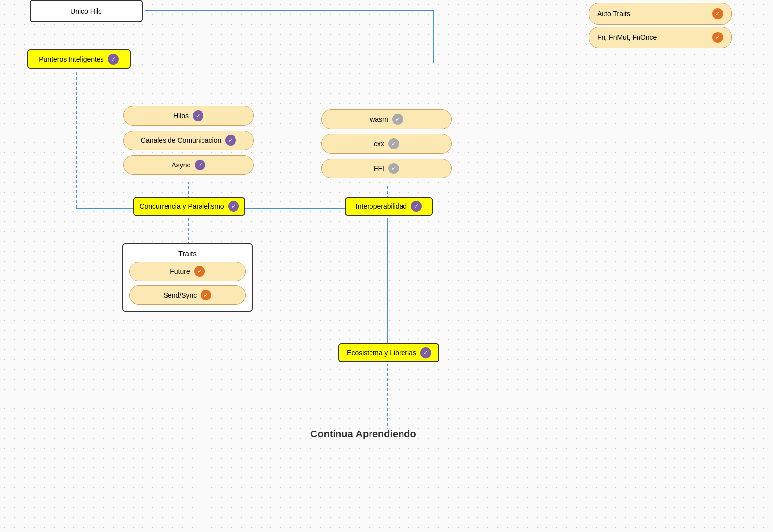  Describe the element at coordinates (187, 286) in the screenshot. I see `traits-group-items: Future ✓ Send/Sync ✓` at that location.